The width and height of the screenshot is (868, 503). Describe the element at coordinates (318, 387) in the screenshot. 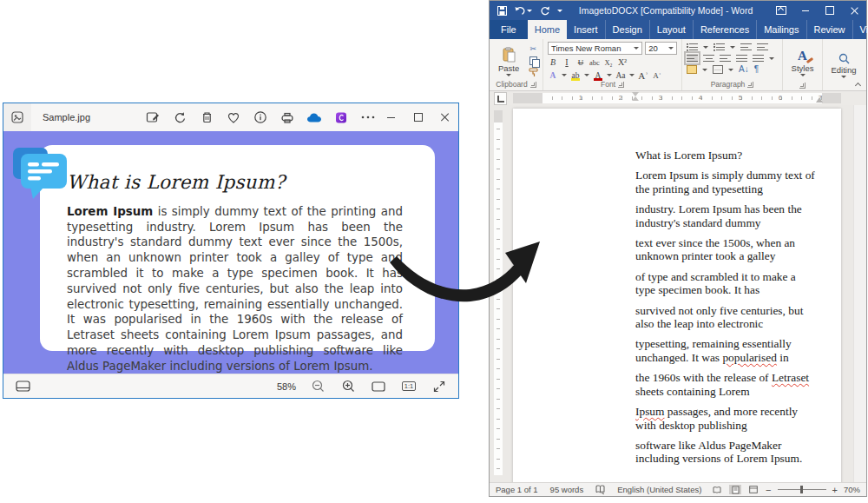

I see `zoom-out-button` at that location.